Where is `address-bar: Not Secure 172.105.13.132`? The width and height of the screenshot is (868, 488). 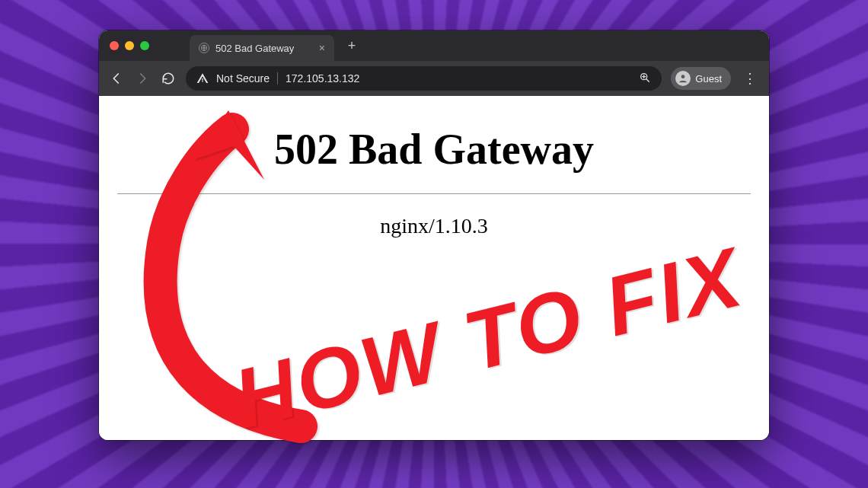 address-bar: Not Secure 172.105.13.132 is located at coordinates (423, 78).